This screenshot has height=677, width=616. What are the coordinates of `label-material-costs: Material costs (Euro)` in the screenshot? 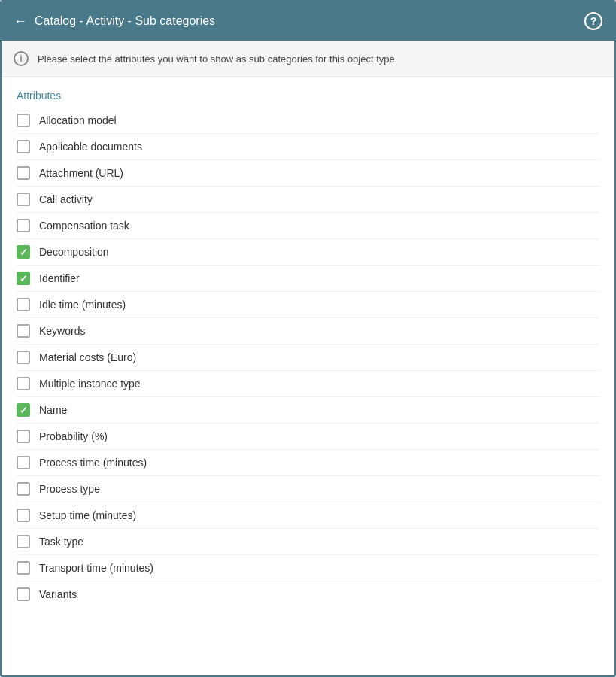 It's located at (87, 357).